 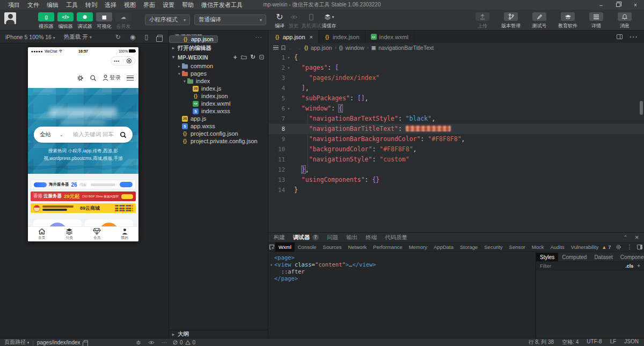 I want to click on clear-cache-button: ▾ 清缓存, so click(x=329, y=21).